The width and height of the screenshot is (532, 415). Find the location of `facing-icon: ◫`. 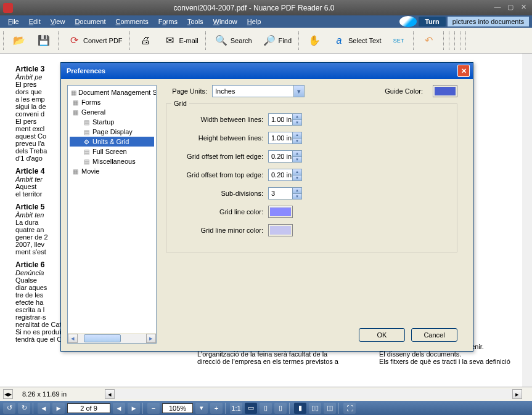

facing-icon: ◫ is located at coordinates (330, 408).